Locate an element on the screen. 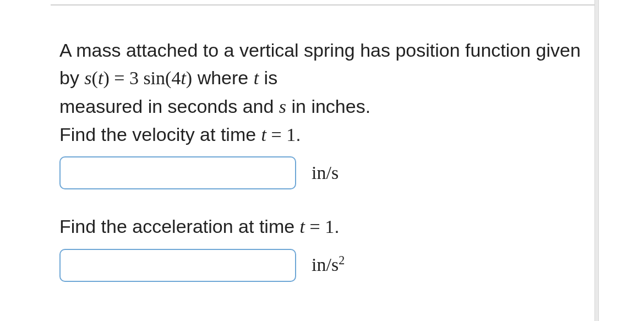 The width and height of the screenshot is (644, 321). scrollbar-rail is located at coordinates (597, 161).